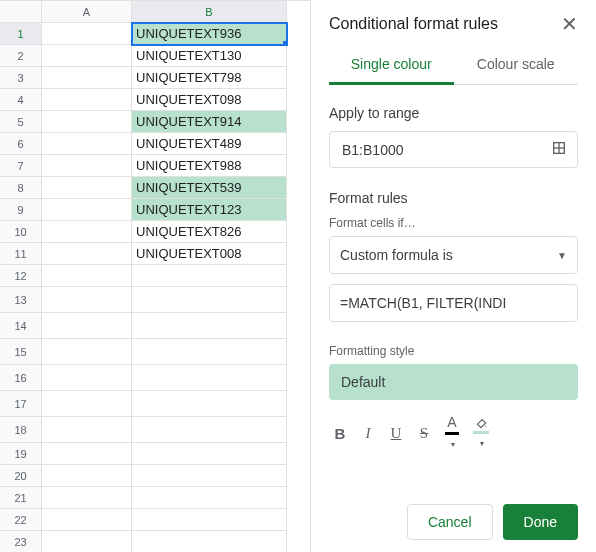  I want to click on cell: UNIQUETEXT098, so click(210, 100).